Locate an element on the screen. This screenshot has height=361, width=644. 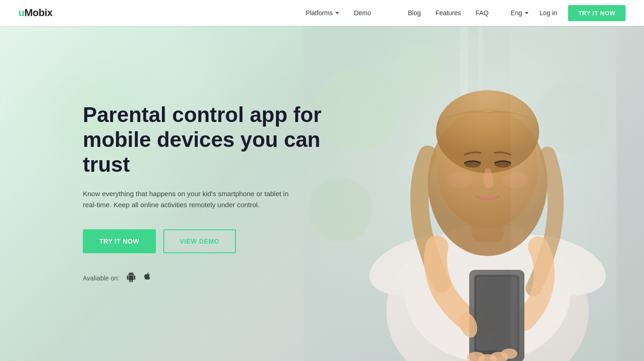
logo-suffix: Mobix is located at coordinates (39, 13).